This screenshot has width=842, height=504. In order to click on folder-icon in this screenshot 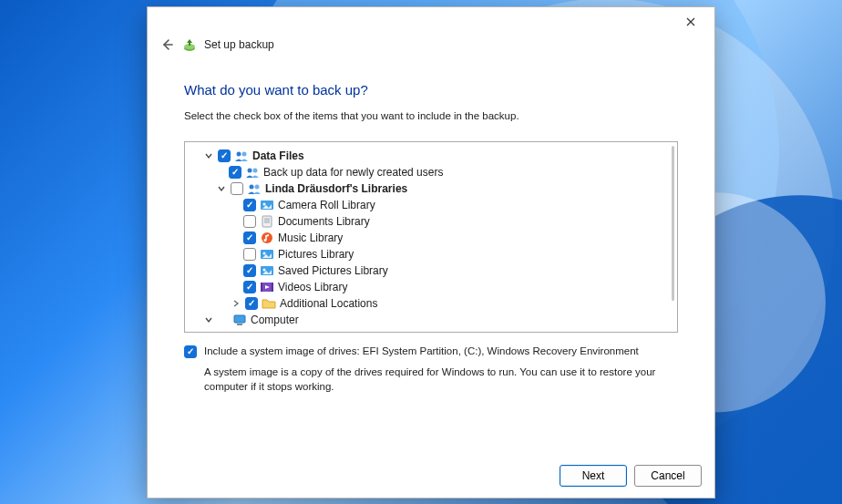, I will do `click(269, 303)`.